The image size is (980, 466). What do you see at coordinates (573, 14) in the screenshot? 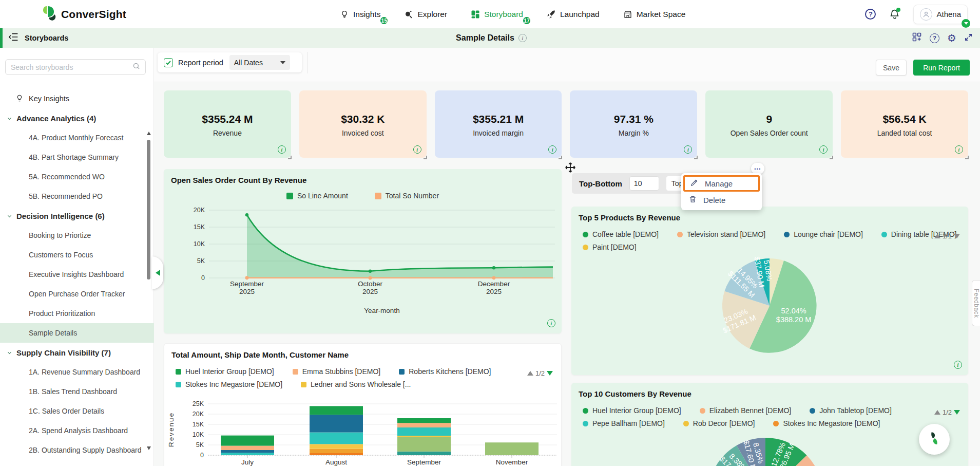
I see `nav-item-launchpad: Launchpad` at bounding box center [573, 14].